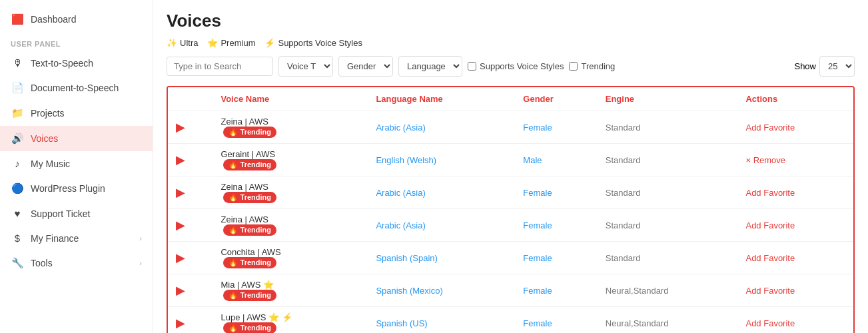  Describe the element at coordinates (532, 160) in the screenshot. I see `gender-value: Male` at that location.